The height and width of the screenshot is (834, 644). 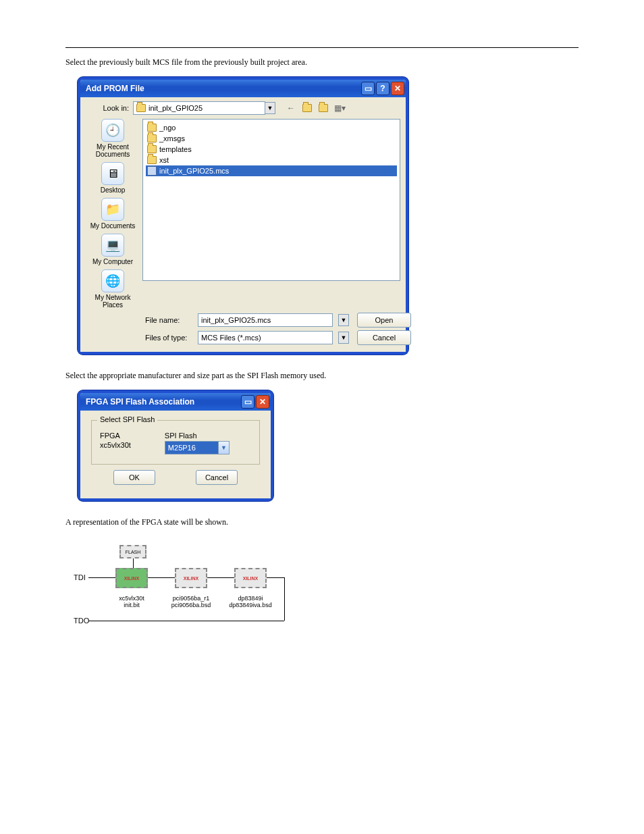 What do you see at coordinates (344, 338) in the screenshot?
I see `files-of-type-dropdown: ▼` at bounding box center [344, 338].